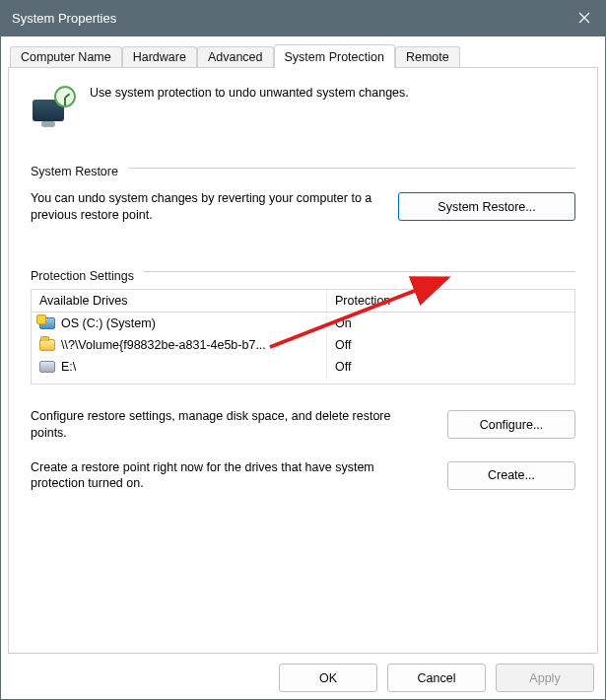  What do you see at coordinates (179, 301) in the screenshot?
I see `col-header-drives: Available Drives` at bounding box center [179, 301].